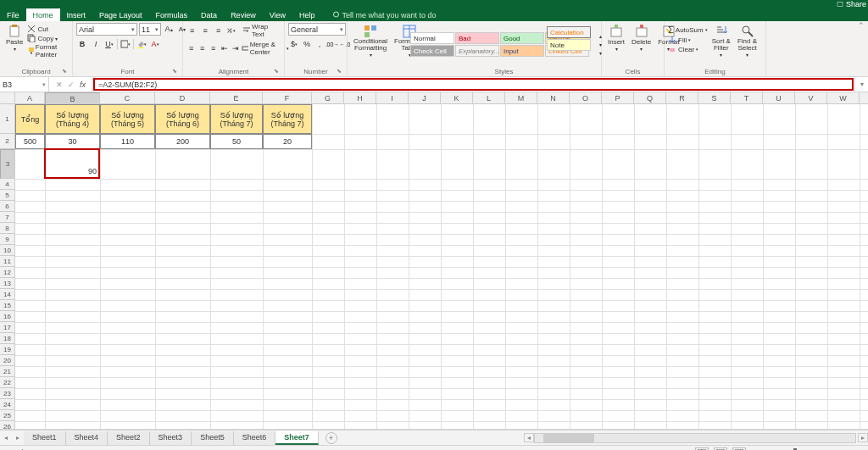  Describe the element at coordinates (236, 98) in the screenshot. I see `col-header-E: E` at that location.